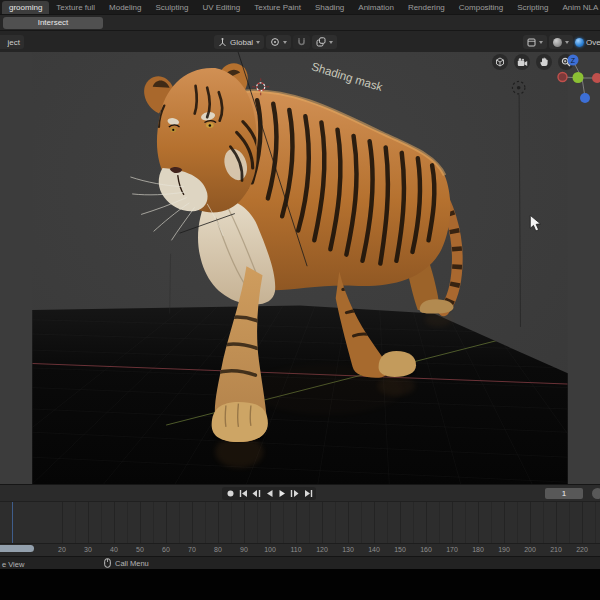  Describe the element at coordinates (321, 42) in the screenshot. I see `proportional-icon` at that location.